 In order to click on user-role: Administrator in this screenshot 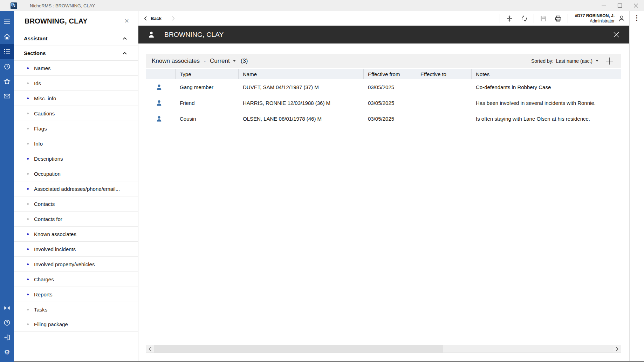, I will do `click(595, 21)`.